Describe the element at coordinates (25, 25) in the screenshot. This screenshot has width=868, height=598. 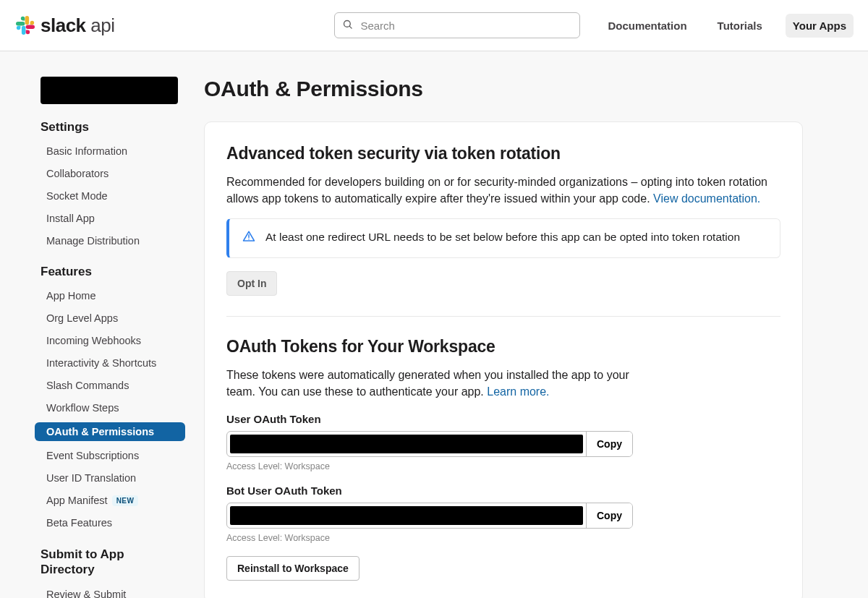
I see `slack-logo-icon` at that location.